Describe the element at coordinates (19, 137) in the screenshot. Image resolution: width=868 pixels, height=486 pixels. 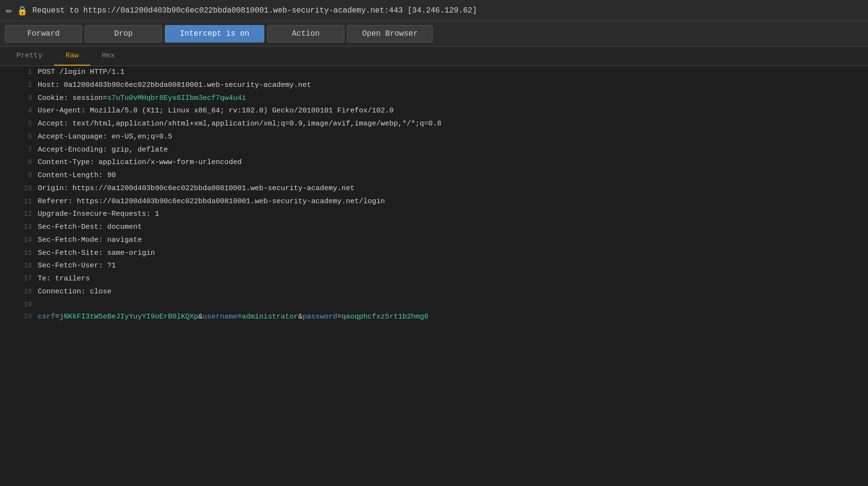
I see `line-number: 6` at that location.